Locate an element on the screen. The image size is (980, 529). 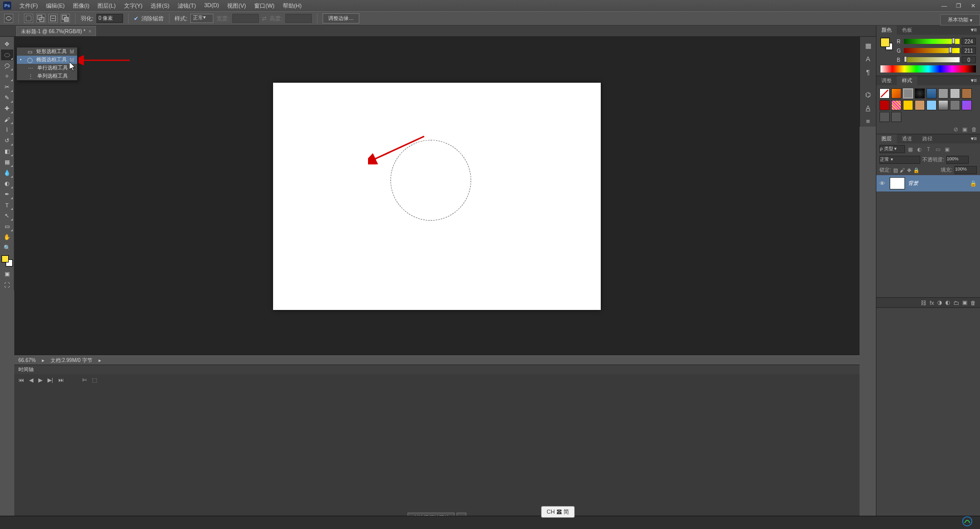
tool-preset-icon is located at coordinates (9, 18).